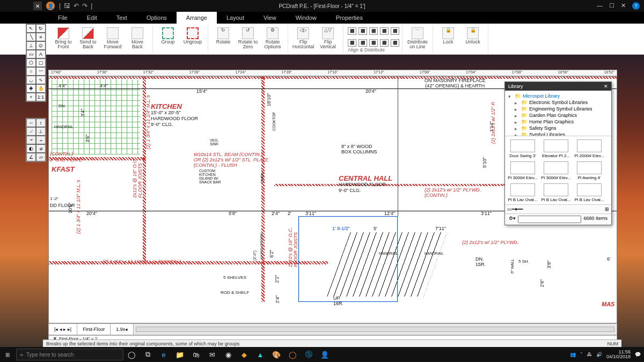  I want to click on hdim-tool: ↔, so click(31, 123).